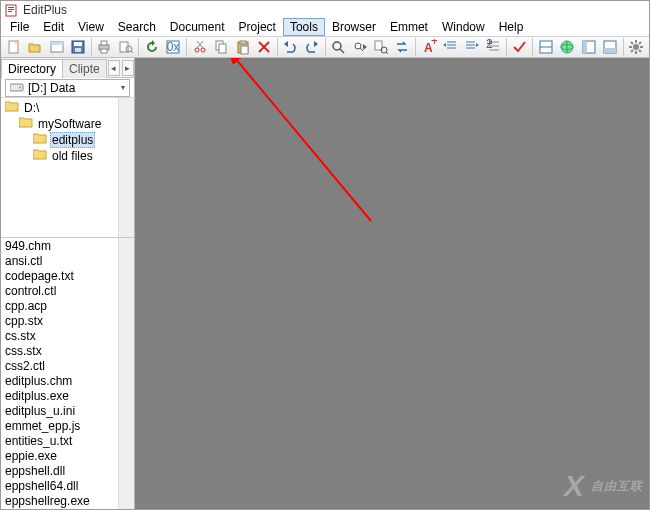 The width and height of the screenshot is (650, 510). I want to click on print-preview-icon, so click(126, 47).